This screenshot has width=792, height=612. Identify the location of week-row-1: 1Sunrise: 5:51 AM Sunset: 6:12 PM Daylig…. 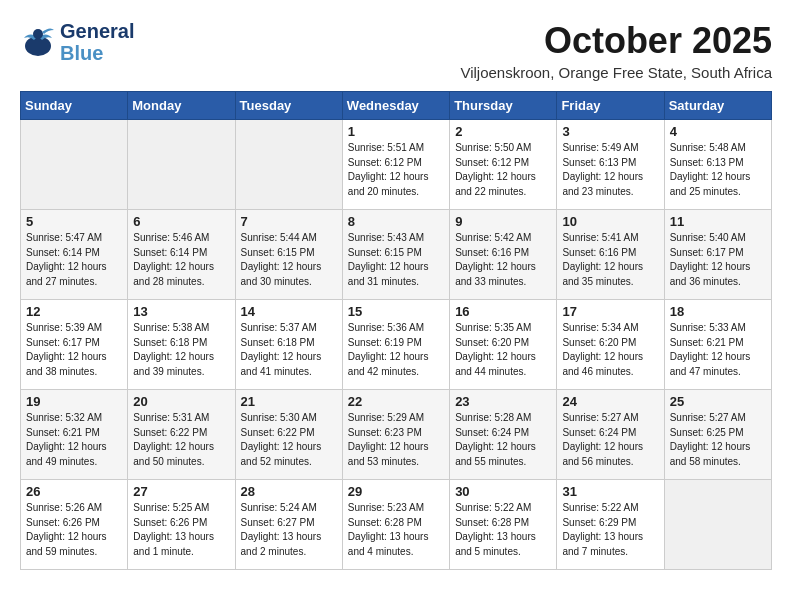
(396, 165).